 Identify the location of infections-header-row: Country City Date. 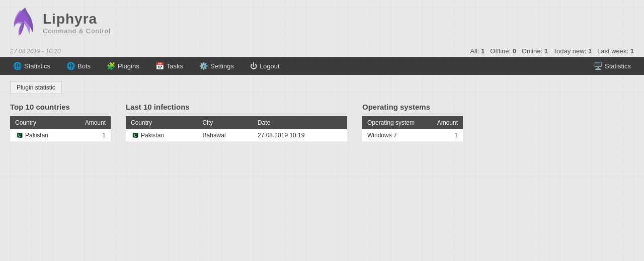
(236, 123).